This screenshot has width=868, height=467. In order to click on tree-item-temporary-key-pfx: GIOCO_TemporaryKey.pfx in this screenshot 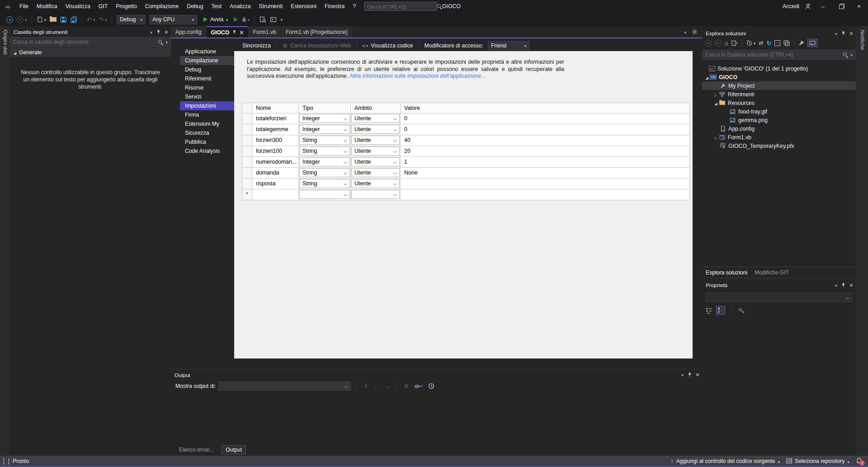, I will do `click(779, 146)`.